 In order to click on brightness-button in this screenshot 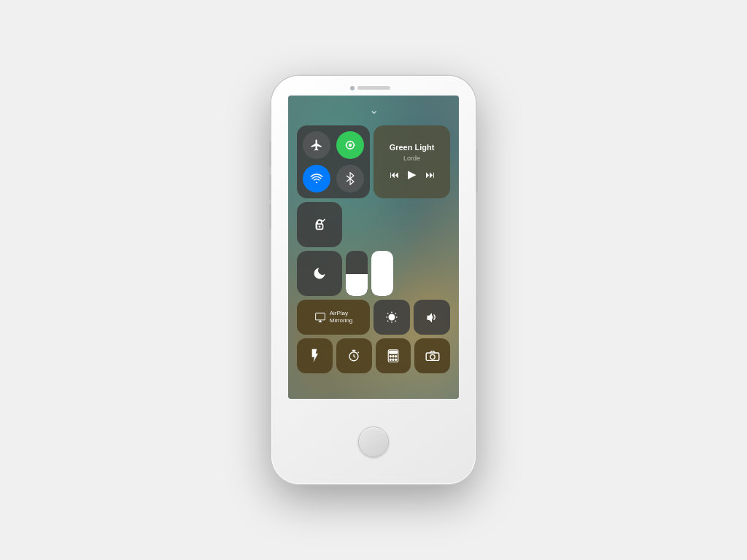, I will do `click(392, 317)`.